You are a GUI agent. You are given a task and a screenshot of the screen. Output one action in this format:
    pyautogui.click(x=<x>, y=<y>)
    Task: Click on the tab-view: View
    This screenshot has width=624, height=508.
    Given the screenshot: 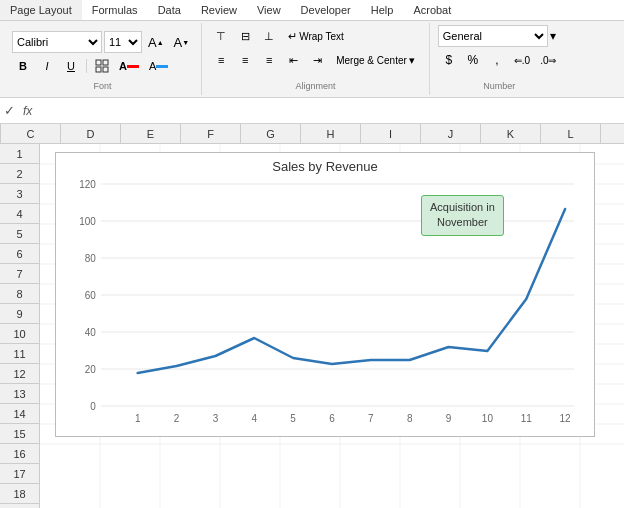 What is the action you would take?
    pyautogui.click(x=269, y=10)
    